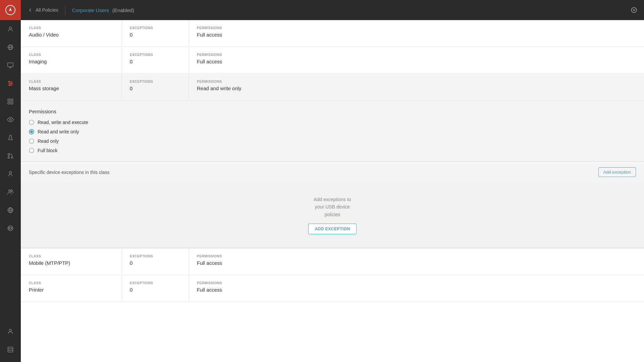  I want to click on radio-full-block: Full block, so click(332, 150).